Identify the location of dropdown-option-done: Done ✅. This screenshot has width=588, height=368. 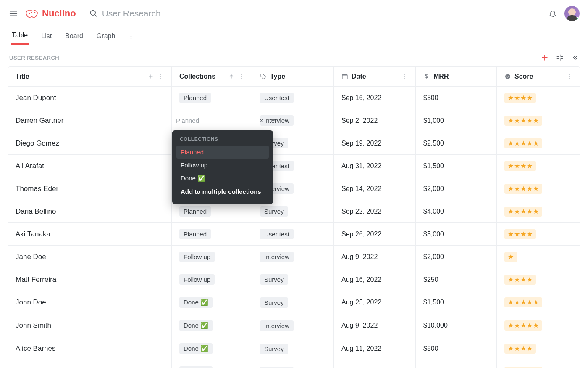
(223, 178).